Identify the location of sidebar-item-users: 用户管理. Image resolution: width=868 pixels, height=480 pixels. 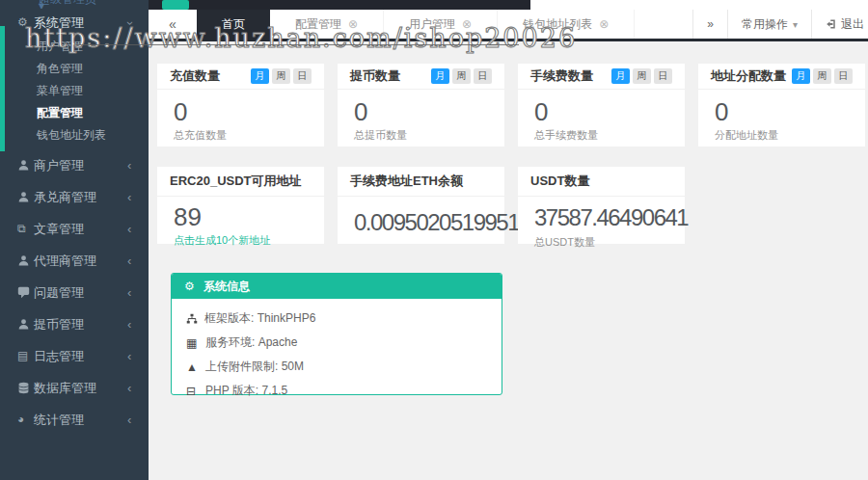
(74, 46).